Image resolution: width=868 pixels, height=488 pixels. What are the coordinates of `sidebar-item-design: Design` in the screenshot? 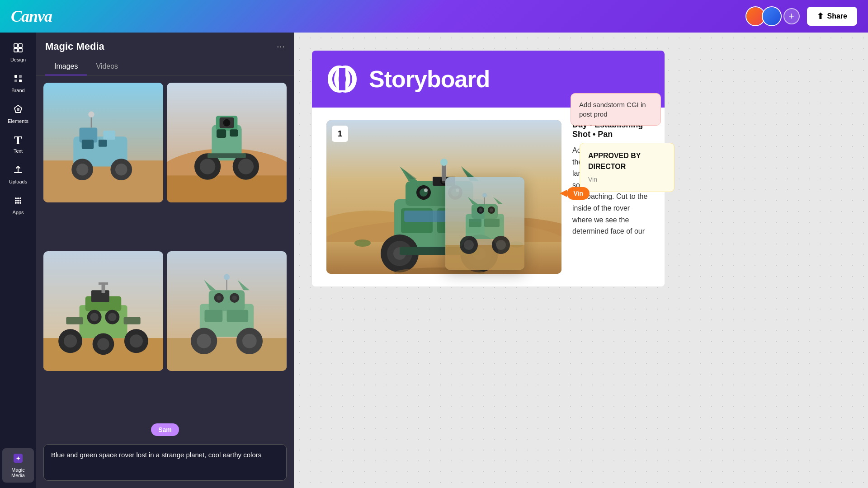 It's located at (18, 52).